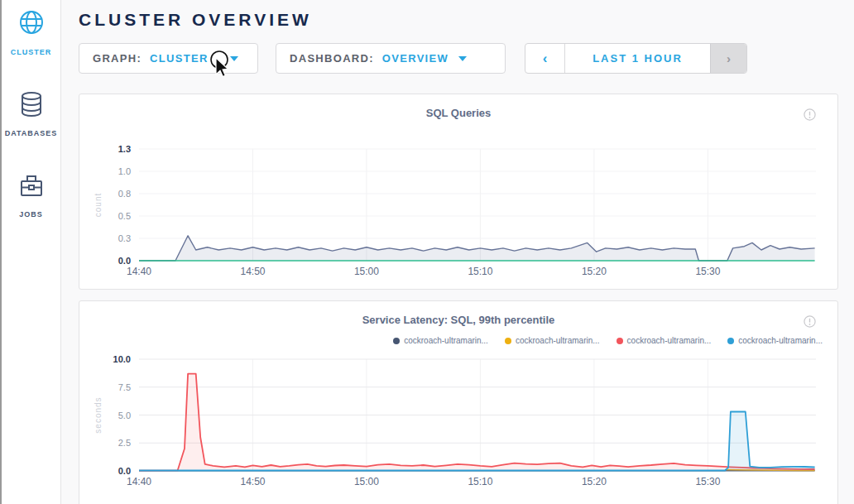 The height and width of the screenshot is (504, 854). I want to click on graph-dropdown-value: CLUSTER, so click(179, 58).